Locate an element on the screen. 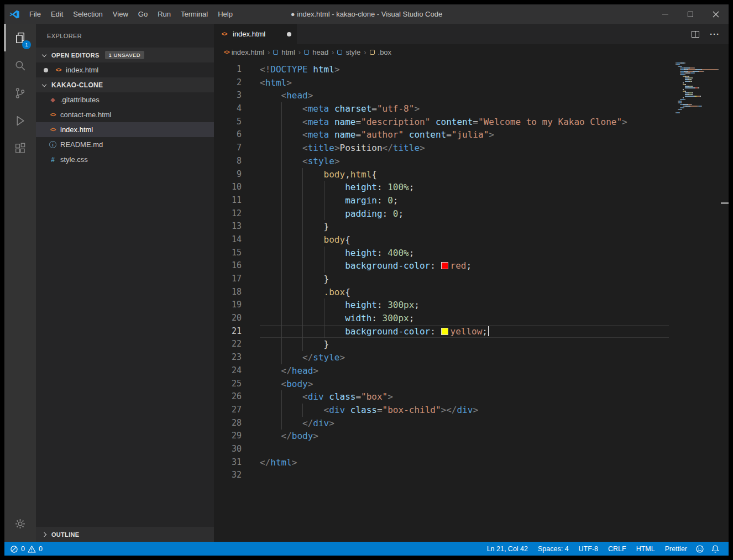  status-cursor-position: Ln 21, Col 42 is located at coordinates (507, 549).